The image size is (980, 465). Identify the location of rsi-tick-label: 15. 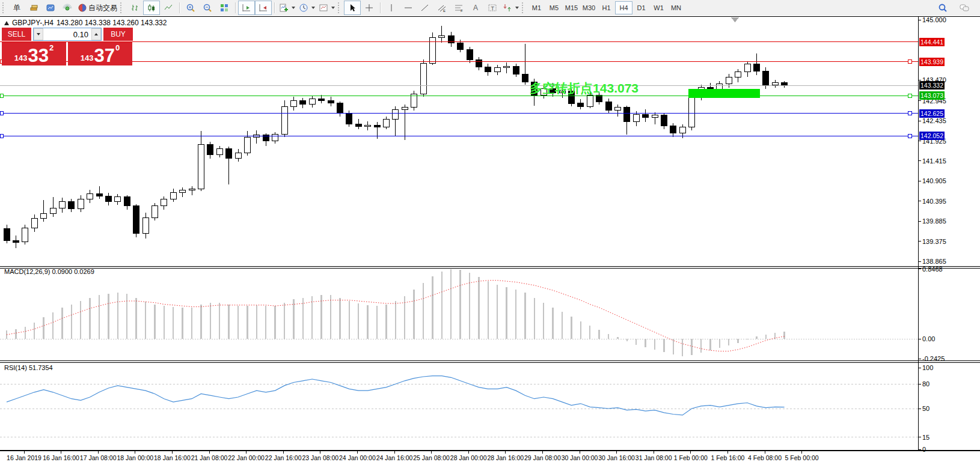
(926, 437).